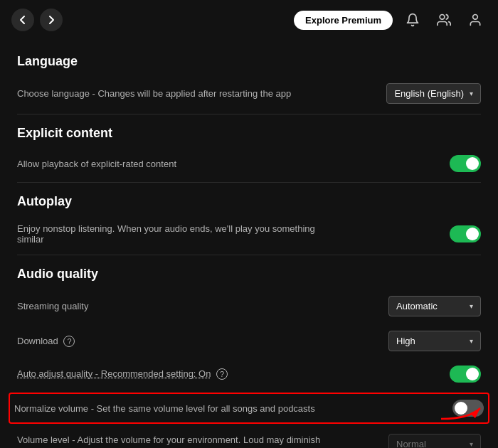  Describe the element at coordinates (249, 408) in the screenshot. I see `normalize-volume-row: Normalize volume - Set the same volume l…` at that location.